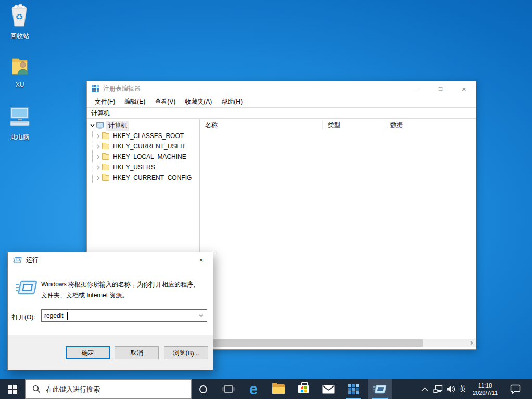  What do you see at coordinates (229, 389) in the screenshot?
I see `task-view-icon` at bounding box center [229, 389].